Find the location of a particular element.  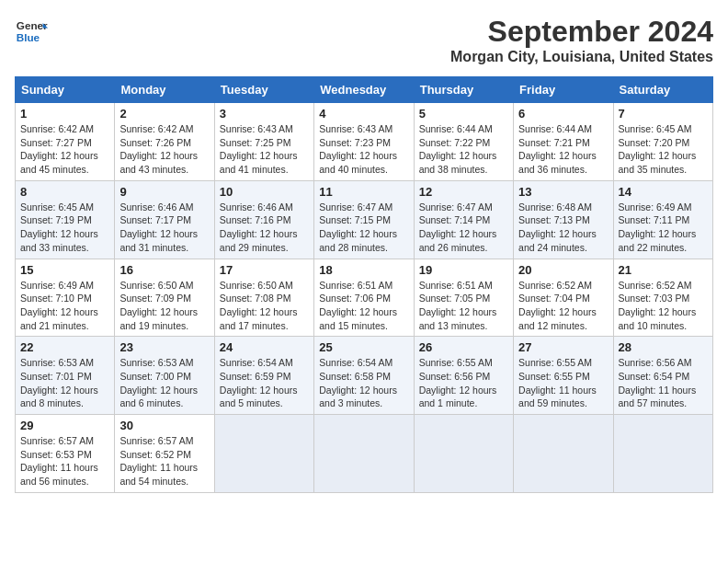

table-row: 17 Sunrise: 6:50 AMSunset: 7:08 PMDaylig… is located at coordinates (264, 298).